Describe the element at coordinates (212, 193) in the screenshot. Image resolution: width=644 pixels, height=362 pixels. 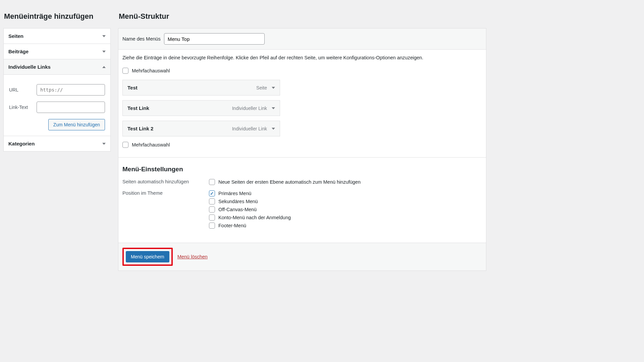
I see `location-checkbox-primary` at that location.